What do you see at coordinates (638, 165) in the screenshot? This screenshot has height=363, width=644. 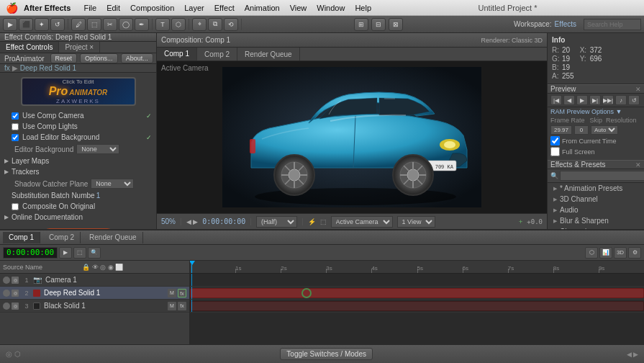 I see `effects-close: ✕` at bounding box center [638, 165].